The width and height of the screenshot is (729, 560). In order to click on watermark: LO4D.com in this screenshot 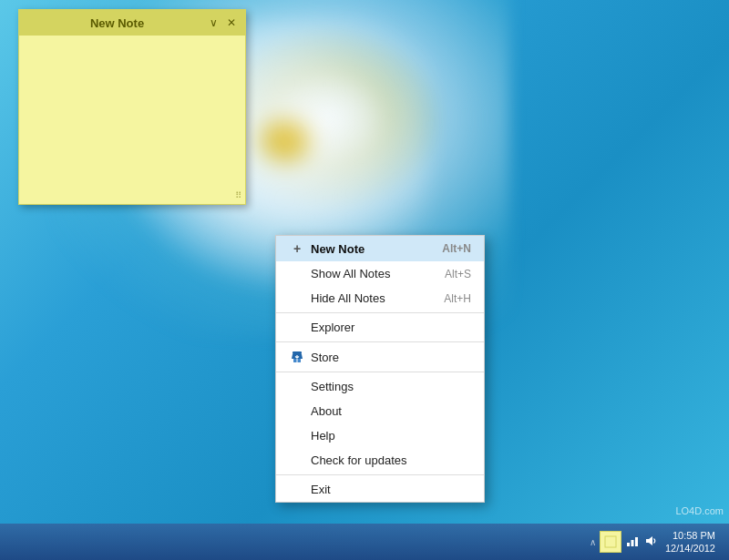, I will do `click(700, 511)`.